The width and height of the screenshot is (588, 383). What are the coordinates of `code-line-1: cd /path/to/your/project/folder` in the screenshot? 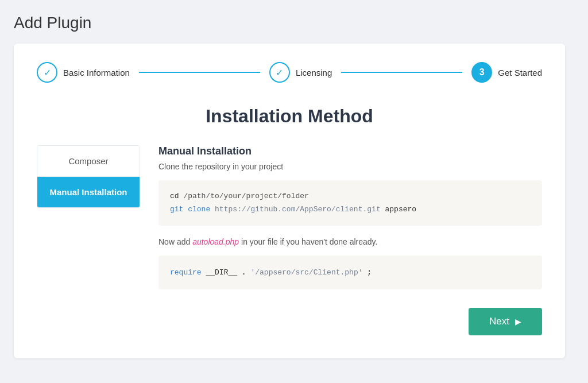 It's located at (350, 196).